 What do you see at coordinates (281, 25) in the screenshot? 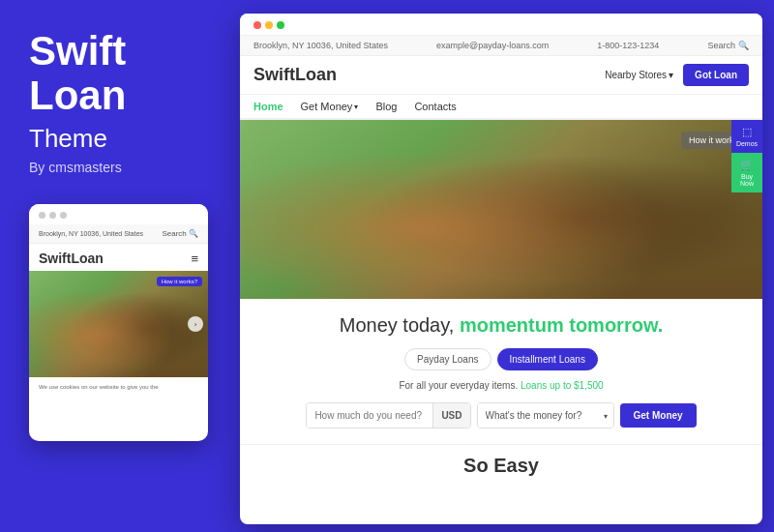
I see `window-dot-green` at bounding box center [281, 25].